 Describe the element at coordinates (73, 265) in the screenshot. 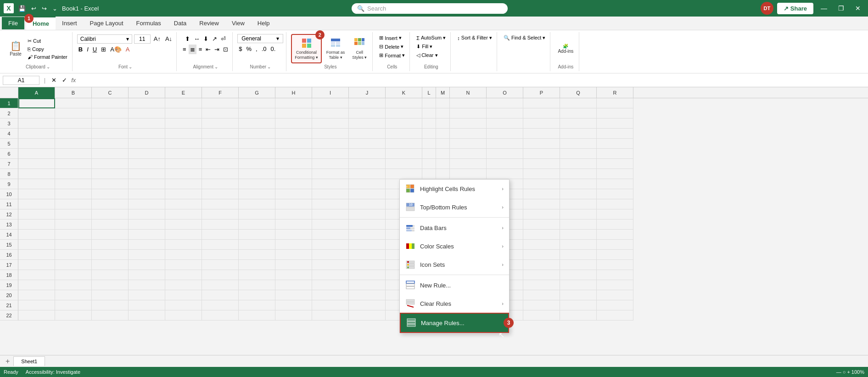

I see `cell-B17` at that location.